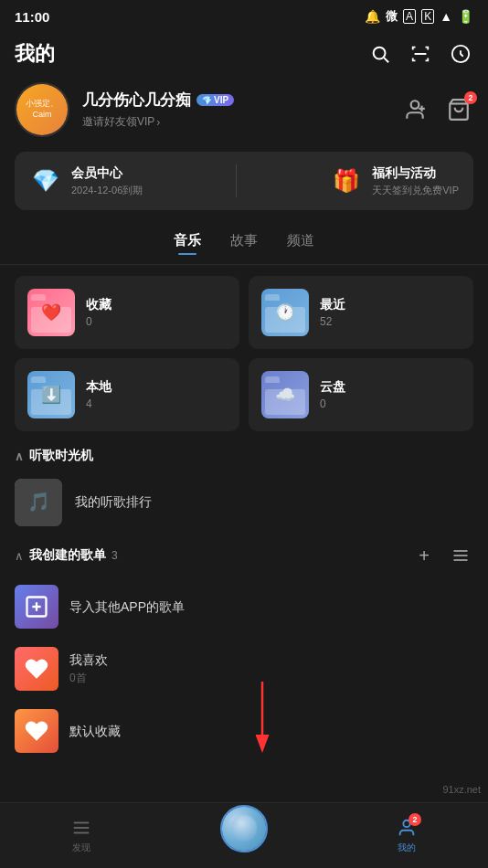 This screenshot has width=488, height=868. What do you see at coordinates (407, 835) in the screenshot?
I see `nav-item-profile: 2 我的` at bounding box center [407, 835].